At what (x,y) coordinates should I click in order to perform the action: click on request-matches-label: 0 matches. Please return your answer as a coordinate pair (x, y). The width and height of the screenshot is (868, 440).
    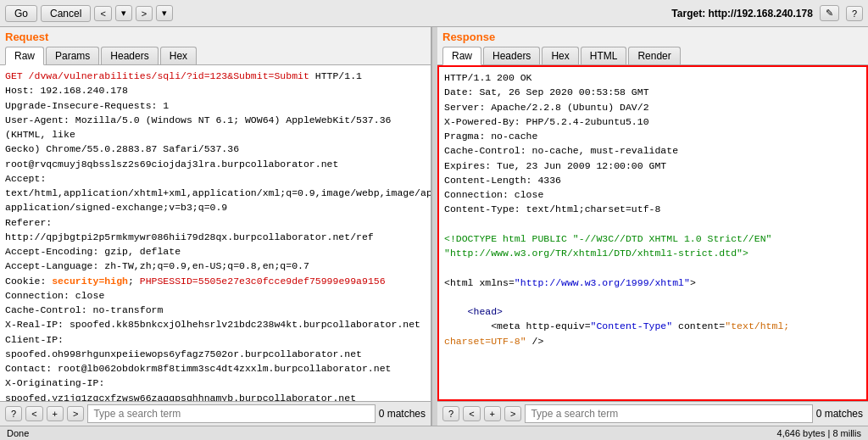
    Looking at the image, I should click on (402, 414).